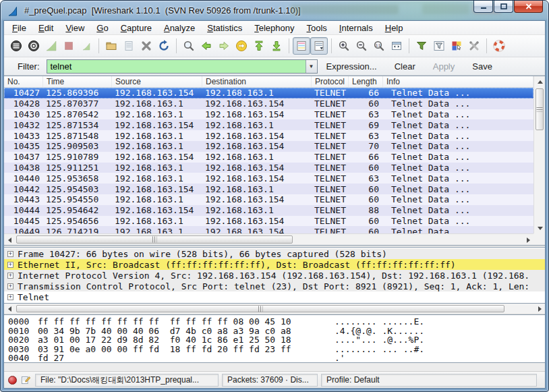 The height and width of the screenshot is (392, 549). Describe the element at coordinates (224, 46) in the screenshot. I see `go-forward-button` at that location.